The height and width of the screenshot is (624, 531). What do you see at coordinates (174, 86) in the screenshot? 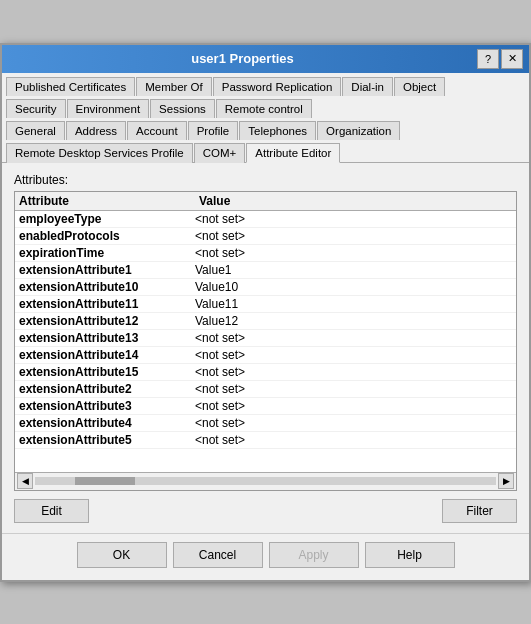
I see `tab-member-of: Member Of` at bounding box center [174, 86].